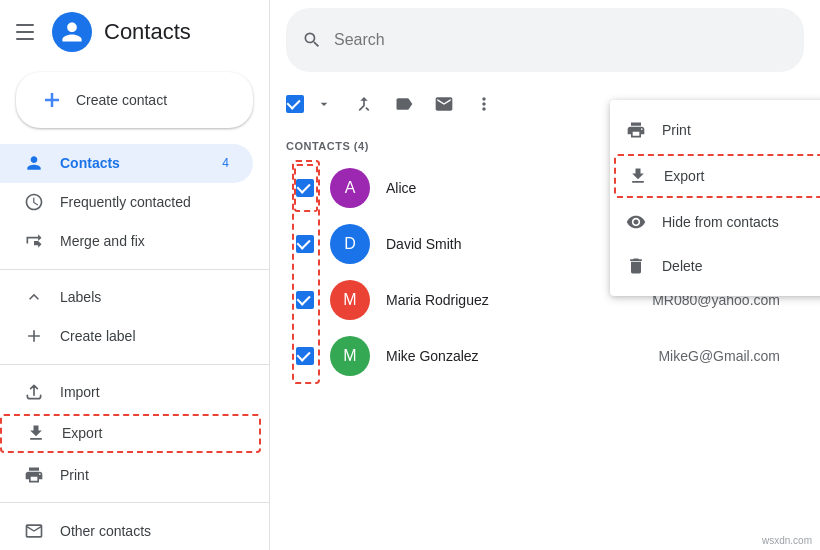  I want to click on hamburger-icon, so click(28, 32).